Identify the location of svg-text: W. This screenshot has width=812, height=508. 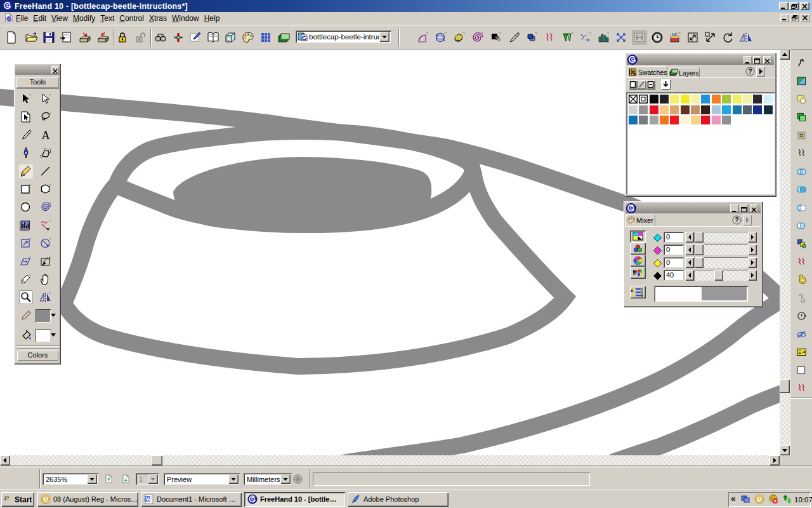
(148, 499).